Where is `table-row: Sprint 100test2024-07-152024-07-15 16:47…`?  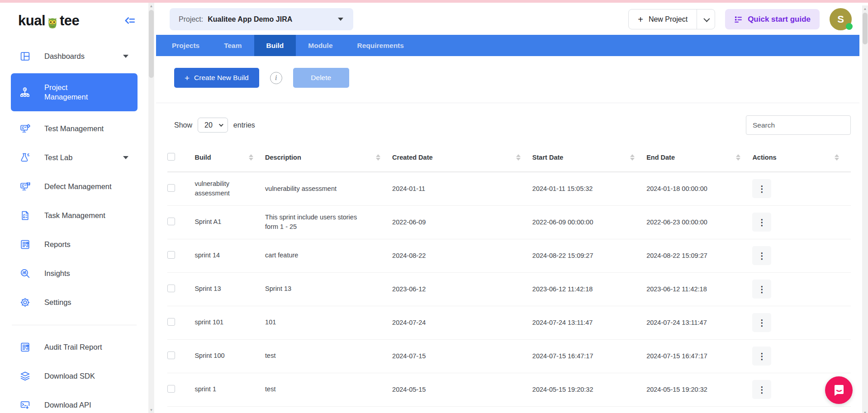 table-row: Sprint 100test2024-07-152024-07-15 16:47… is located at coordinates (509, 356).